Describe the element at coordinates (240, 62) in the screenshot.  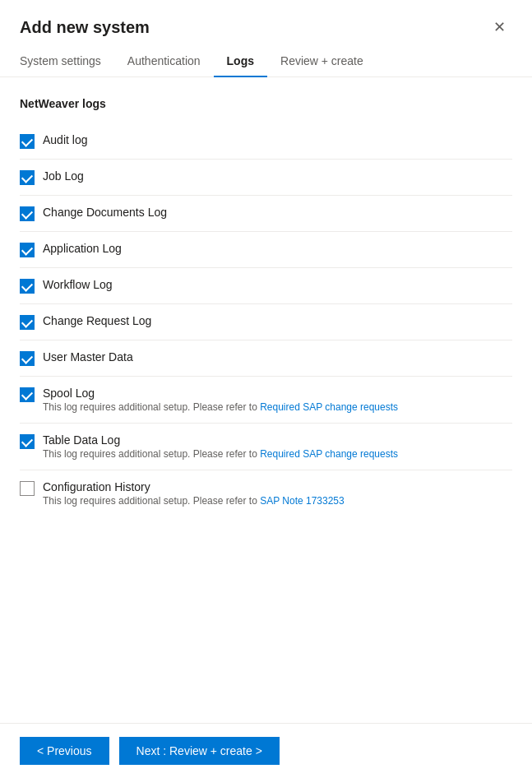
I see `tab-logs: Logs` at that location.